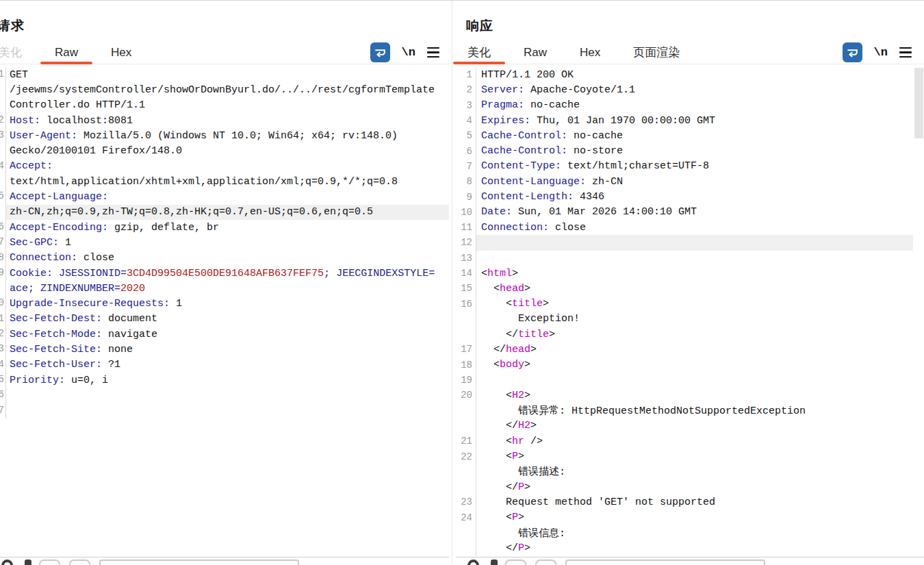 The height and width of the screenshot is (565, 924). I want to click on code-line: 6Cache-Control: no-store, so click(690, 151).